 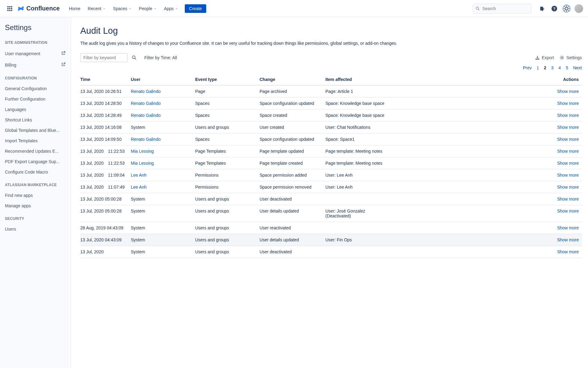 I want to click on nav-people: People, so click(x=148, y=9).